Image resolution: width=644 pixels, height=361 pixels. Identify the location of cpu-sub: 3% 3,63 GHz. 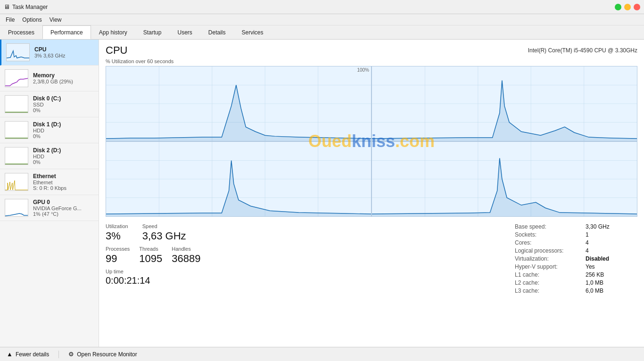
(64, 56).